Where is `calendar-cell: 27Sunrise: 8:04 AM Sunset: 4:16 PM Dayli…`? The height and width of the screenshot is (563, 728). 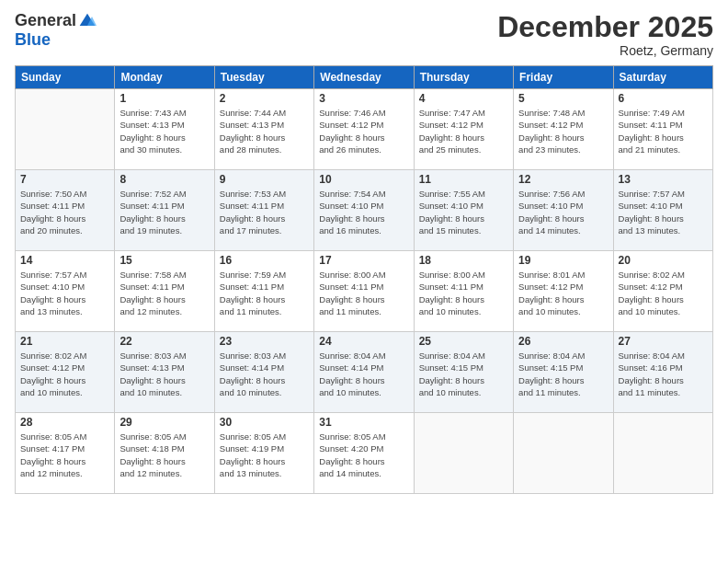
calendar-cell: 27Sunrise: 8:04 AM Sunset: 4:16 PM Dayli… is located at coordinates (663, 373).